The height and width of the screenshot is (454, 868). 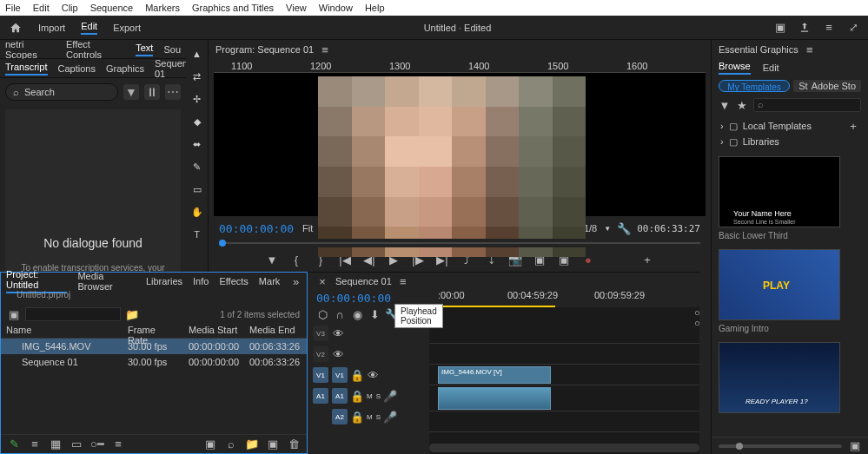 I want to click on share-icon, so click(x=805, y=28).